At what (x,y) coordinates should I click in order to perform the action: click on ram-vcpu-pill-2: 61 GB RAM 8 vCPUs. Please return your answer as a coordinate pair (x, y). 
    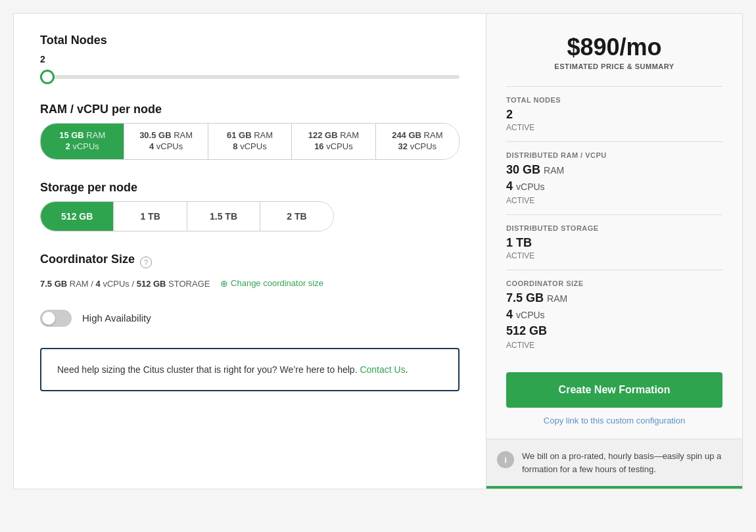
    Looking at the image, I should click on (250, 141).